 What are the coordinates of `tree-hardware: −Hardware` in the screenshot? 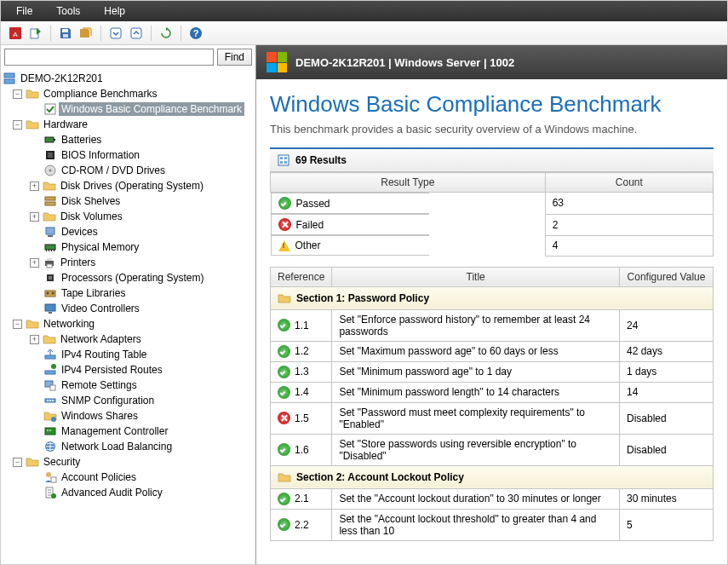 It's located at (129, 124).